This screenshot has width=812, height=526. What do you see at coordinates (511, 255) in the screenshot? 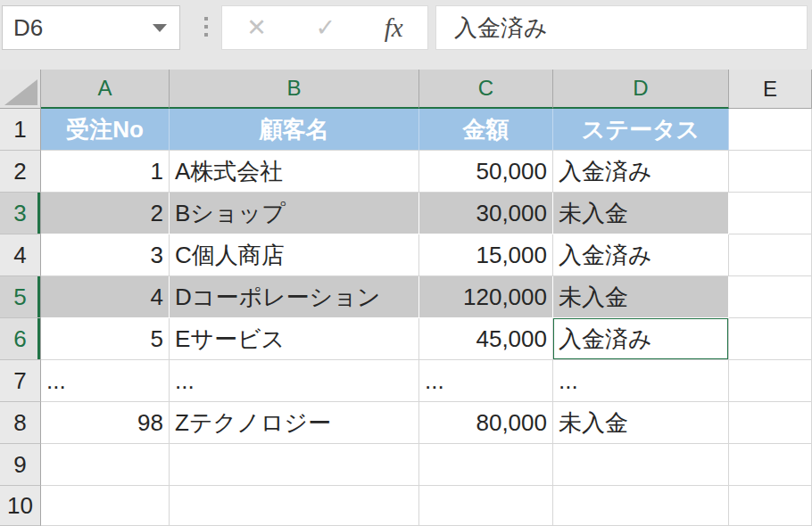
I see `cell-value: 15,000` at bounding box center [511, 255].